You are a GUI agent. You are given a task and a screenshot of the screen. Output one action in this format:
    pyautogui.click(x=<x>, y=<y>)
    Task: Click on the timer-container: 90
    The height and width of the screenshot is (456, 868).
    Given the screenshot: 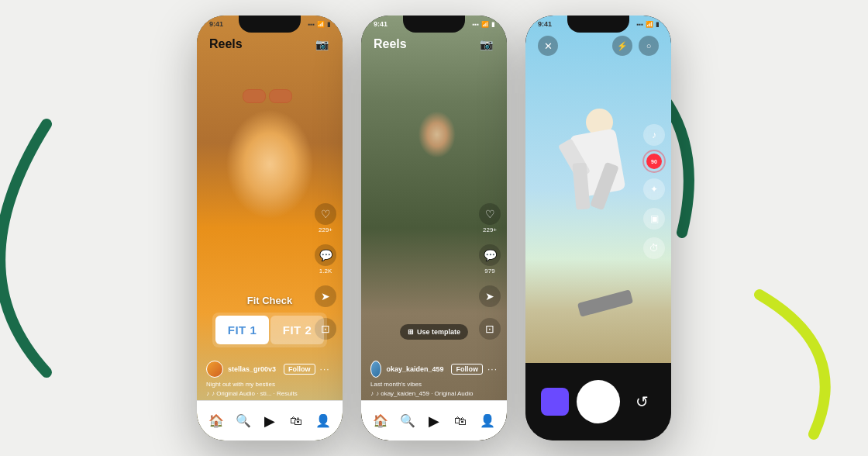 What is the action you would take?
    pyautogui.click(x=654, y=162)
    